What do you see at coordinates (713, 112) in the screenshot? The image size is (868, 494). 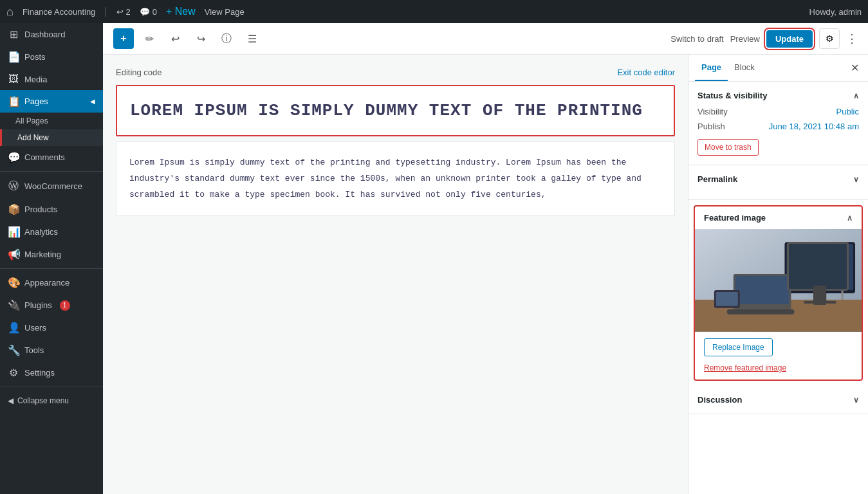 I see `visibility-label: Visibility` at bounding box center [713, 112].